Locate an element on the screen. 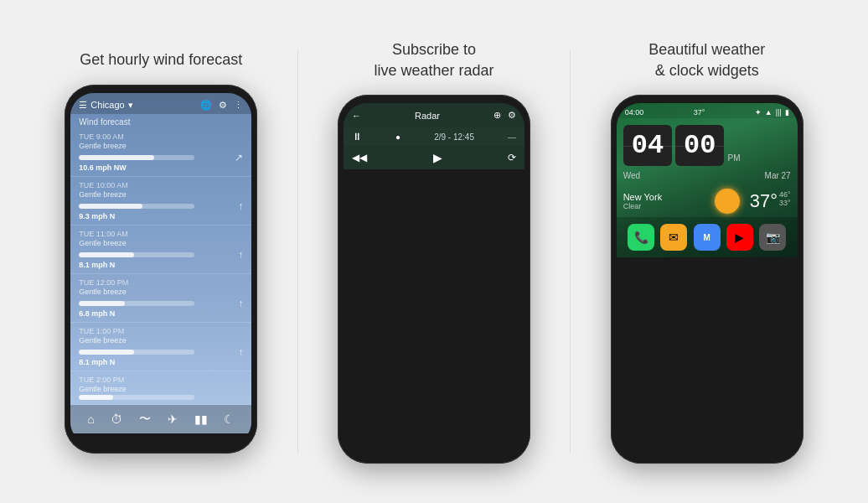 The height and width of the screenshot is (503, 868). battery-icon: ▮ is located at coordinates (788, 112).